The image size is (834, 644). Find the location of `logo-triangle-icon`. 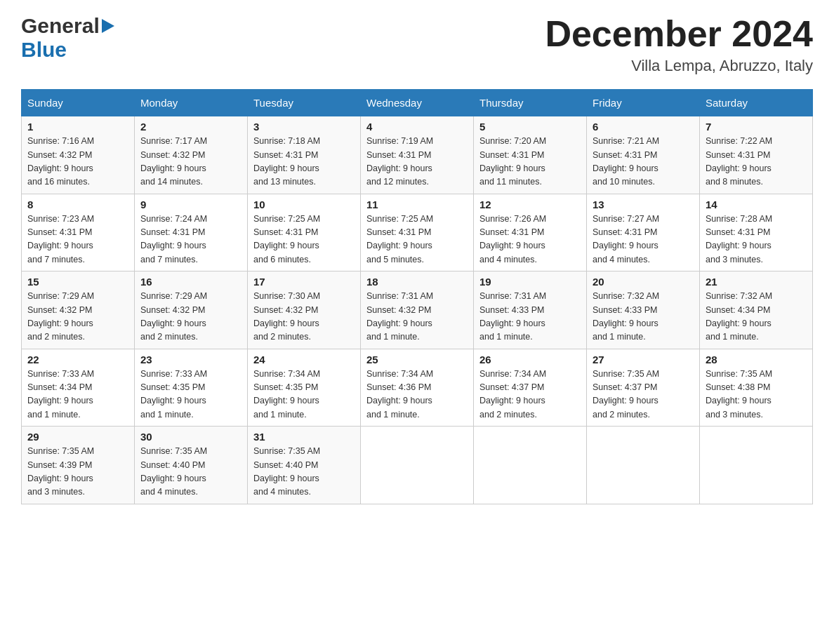

logo-triangle-icon is located at coordinates (108, 27).